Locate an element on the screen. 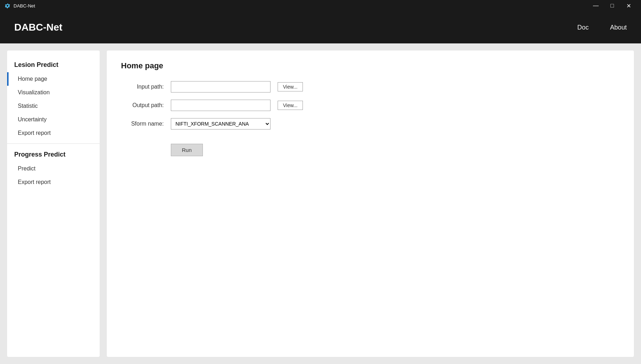 Image resolution: width=641 pixels, height=364 pixels. run-button: Run is located at coordinates (187, 150).